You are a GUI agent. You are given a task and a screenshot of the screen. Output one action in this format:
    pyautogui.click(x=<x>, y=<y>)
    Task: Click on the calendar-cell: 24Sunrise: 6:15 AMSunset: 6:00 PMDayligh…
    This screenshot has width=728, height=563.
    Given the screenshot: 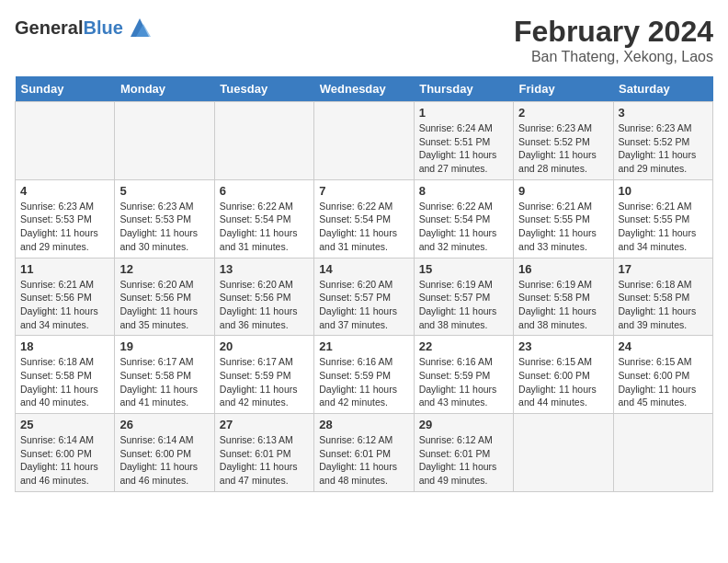 What is the action you would take?
    pyautogui.click(x=663, y=375)
    